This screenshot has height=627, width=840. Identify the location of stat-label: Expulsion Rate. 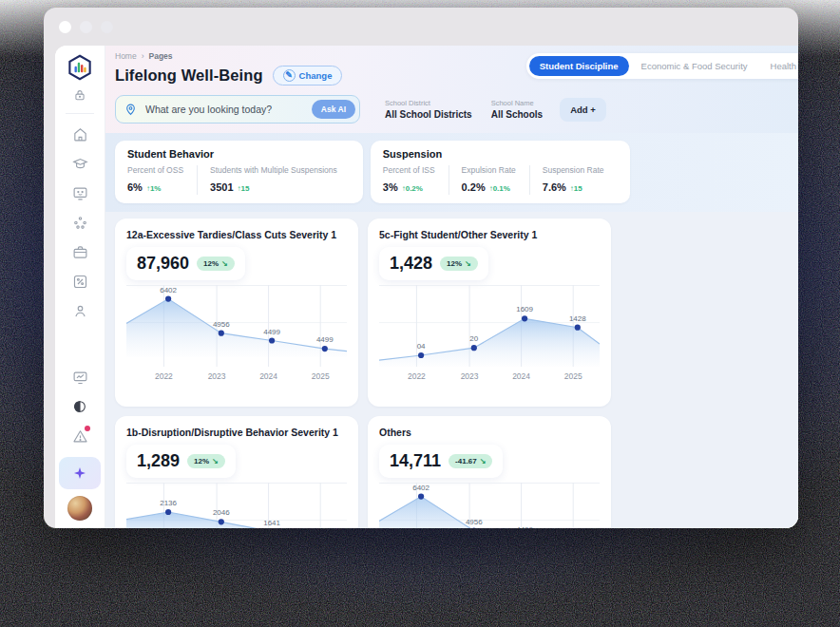
(488, 170).